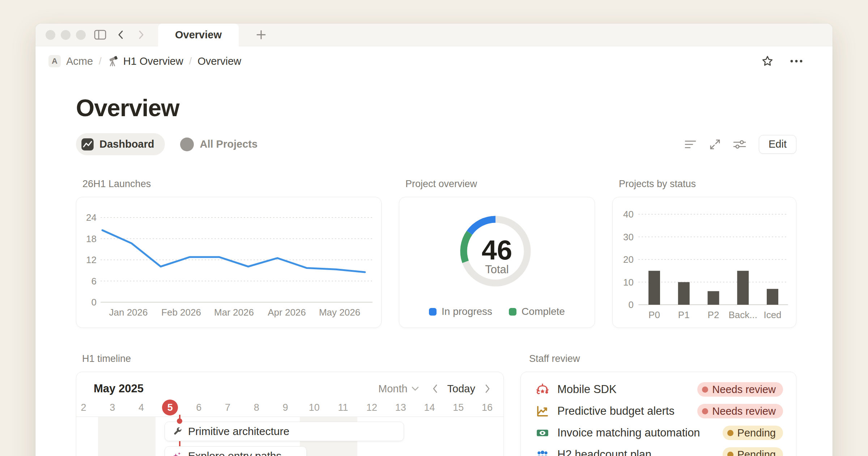 The width and height of the screenshot is (868, 456). I want to click on edit-button: Edit, so click(778, 144).